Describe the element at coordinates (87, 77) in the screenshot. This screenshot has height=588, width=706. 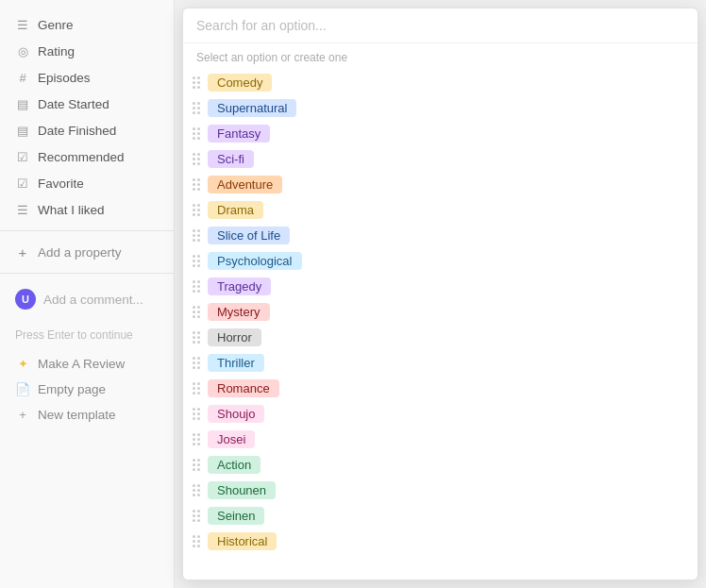
I see `sidebar-item-episodes: # Episodes` at that location.